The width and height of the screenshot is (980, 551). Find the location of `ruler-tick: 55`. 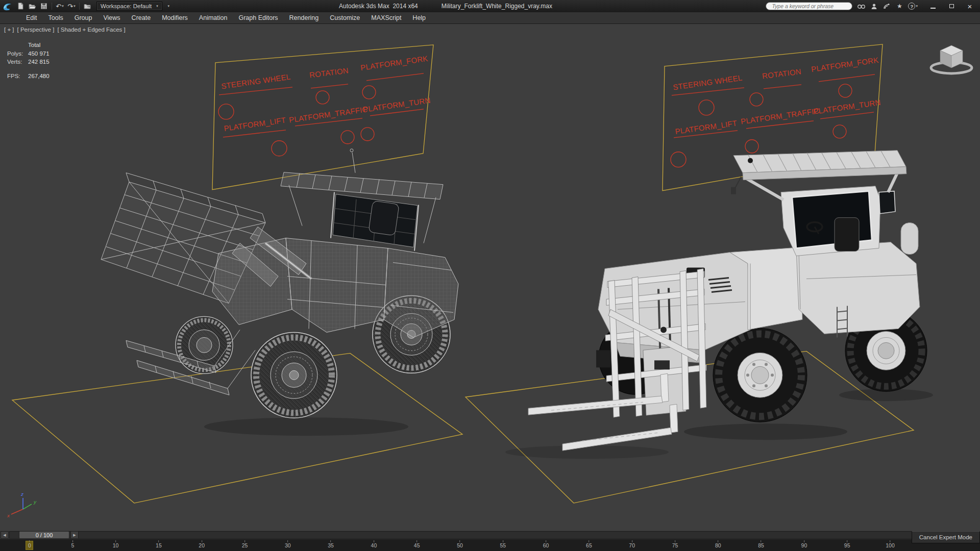

ruler-tick: 55 is located at coordinates (503, 545).